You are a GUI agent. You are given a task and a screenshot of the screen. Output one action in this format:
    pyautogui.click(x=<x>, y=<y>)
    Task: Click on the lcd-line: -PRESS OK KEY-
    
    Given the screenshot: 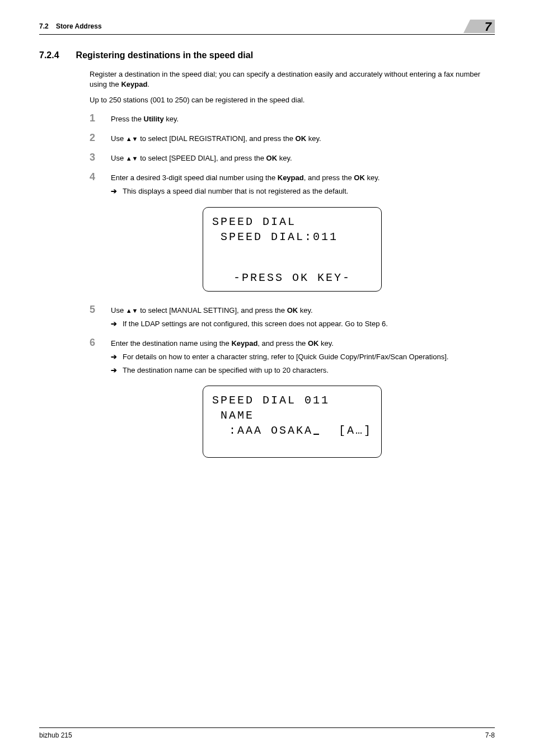 What is the action you would take?
    pyautogui.click(x=292, y=278)
    